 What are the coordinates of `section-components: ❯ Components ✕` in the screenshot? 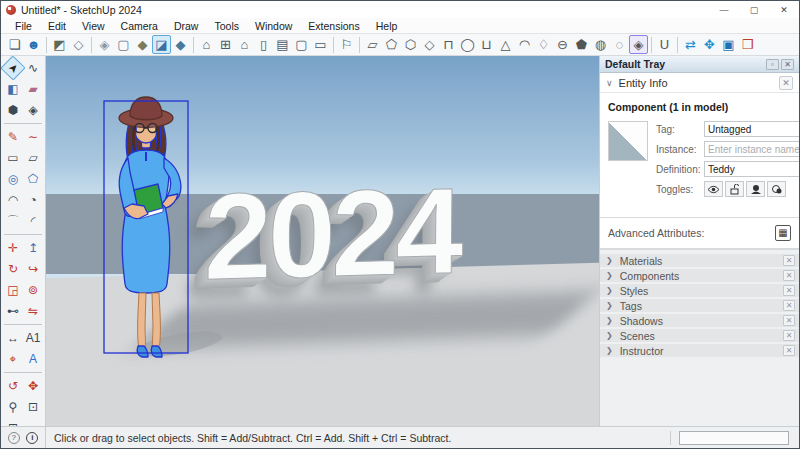 It's located at (700, 276).